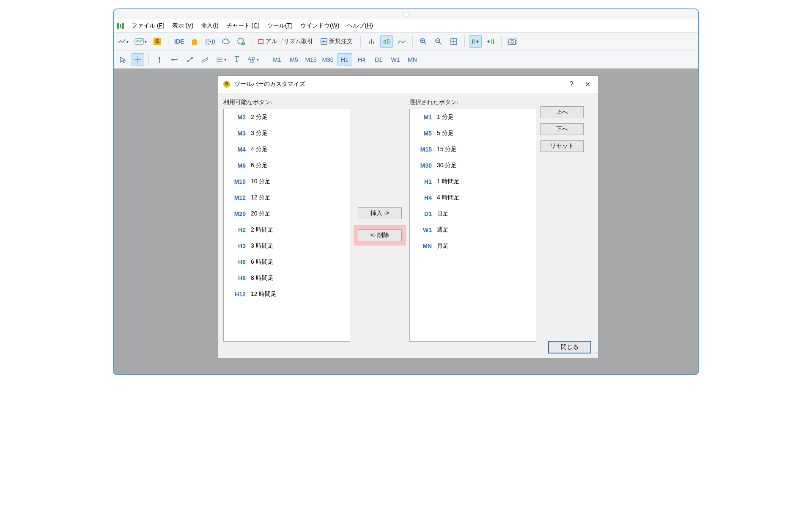 The width and height of the screenshot is (812, 508). Describe the element at coordinates (287, 278) in the screenshot. I see `list-item: H88 時間足` at that location.